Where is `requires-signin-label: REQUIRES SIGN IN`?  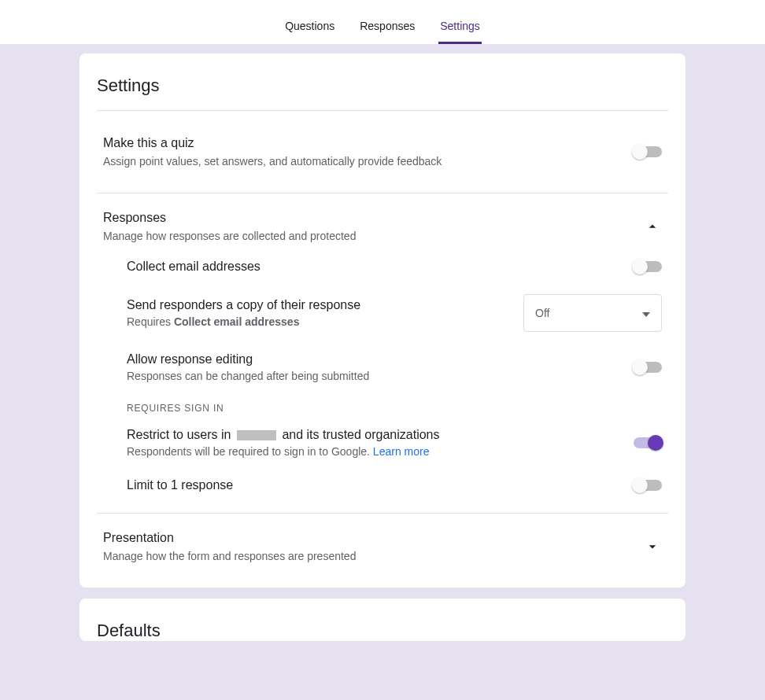 requires-signin-label: REQUIRES SIGN IN is located at coordinates (394, 408).